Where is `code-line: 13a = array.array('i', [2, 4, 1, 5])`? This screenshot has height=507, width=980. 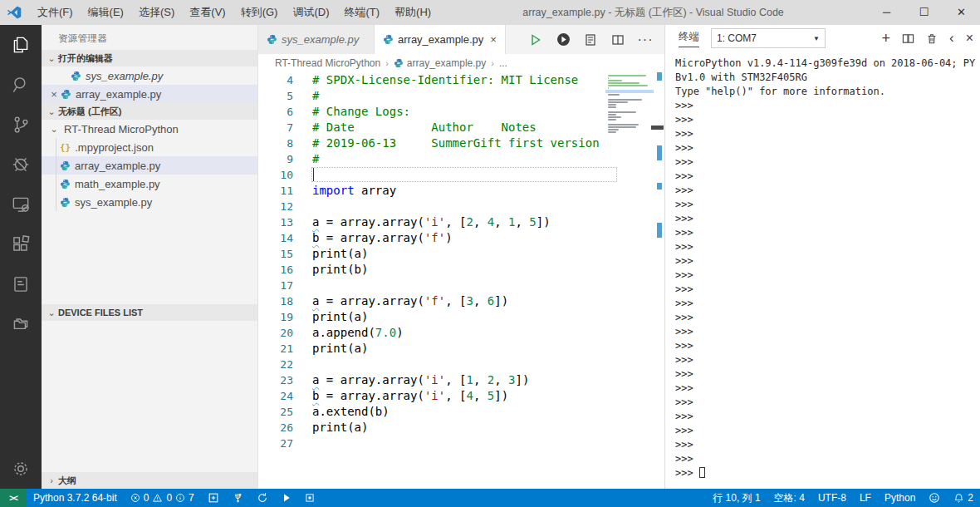
code-line: 13a = array.array('i', [2, 4, 1, 5]) is located at coordinates (462, 223).